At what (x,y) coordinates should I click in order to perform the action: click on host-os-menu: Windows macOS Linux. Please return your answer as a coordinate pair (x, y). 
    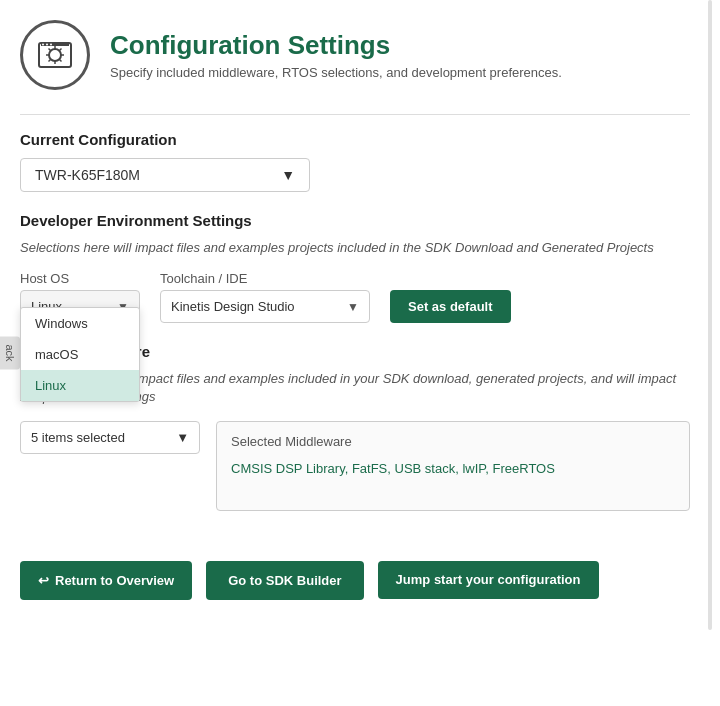
    Looking at the image, I should click on (80, 354).